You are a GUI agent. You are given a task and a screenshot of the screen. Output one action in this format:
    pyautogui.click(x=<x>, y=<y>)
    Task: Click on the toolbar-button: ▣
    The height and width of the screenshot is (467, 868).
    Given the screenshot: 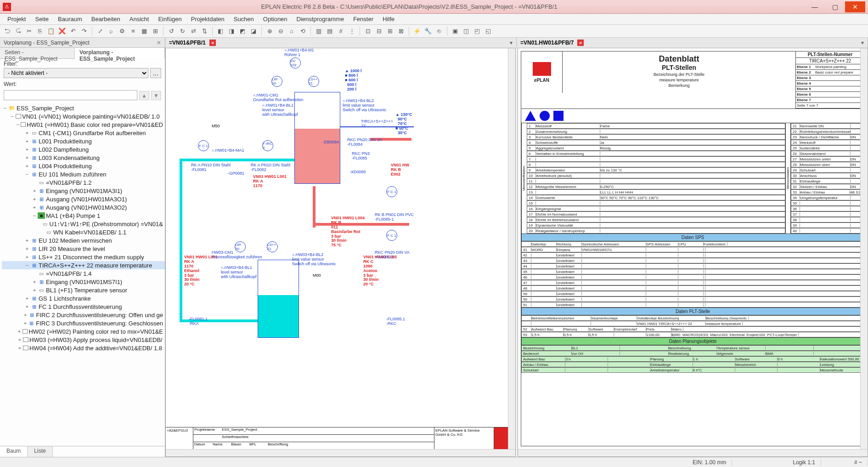 What is the action you would take?
    pyautogui.click(x=455, y=31)
    